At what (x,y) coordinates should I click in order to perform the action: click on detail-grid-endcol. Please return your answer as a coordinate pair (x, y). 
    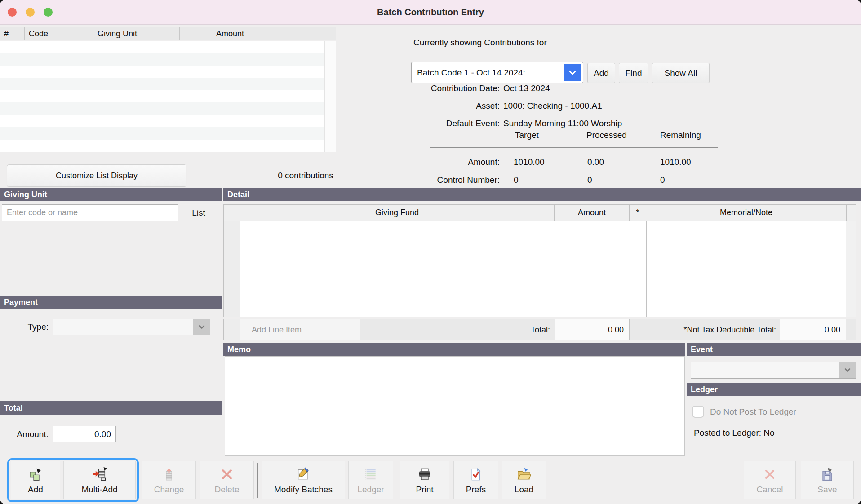
    Looking at the image, I should click on (851, 269).